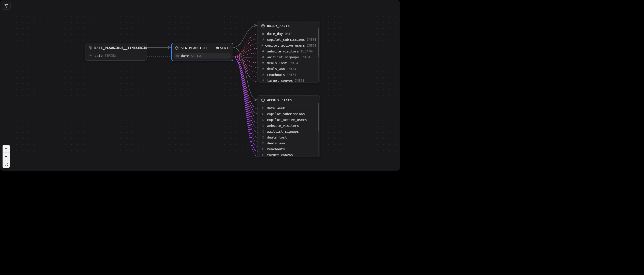 The image size is (644, 275). I want to click on column-name: date, so click(98, 56).